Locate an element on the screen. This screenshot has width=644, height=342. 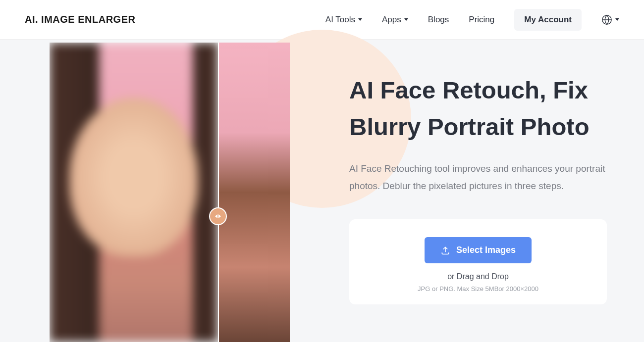
select-images-label: Select Images is located at coordinates (486, 250).